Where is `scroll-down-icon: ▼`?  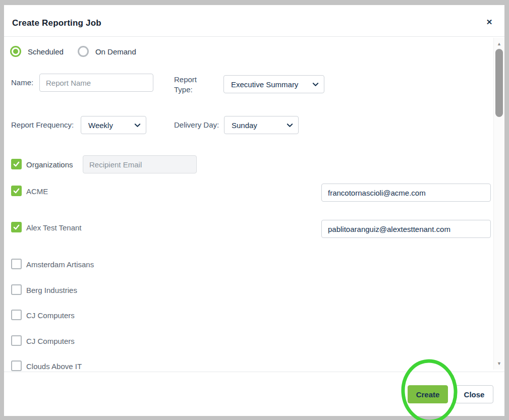 scroll-down-icon: ▼ is located at coordinates (499, 364).